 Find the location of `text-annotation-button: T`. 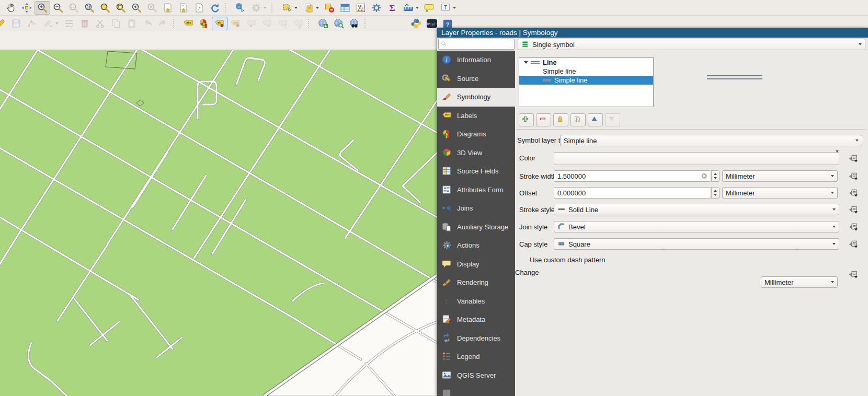

text-annotation-button: T is located at coordinates (448, 8).